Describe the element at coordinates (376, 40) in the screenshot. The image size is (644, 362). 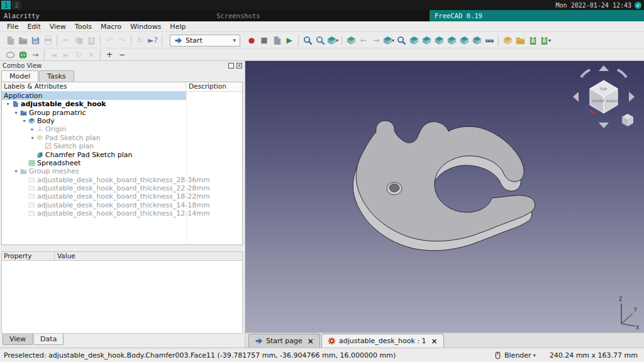
I see `view-next-button: →` at that location.